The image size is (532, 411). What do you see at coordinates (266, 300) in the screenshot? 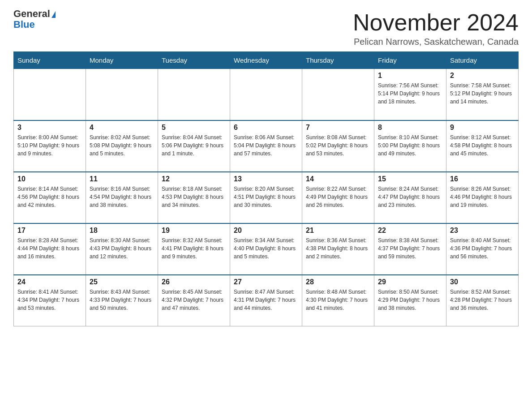
I see `day-info: Sunrise: 8:47 AM Sunset: 4:31 PM Dayligh…` at bounding box center [266, 300].